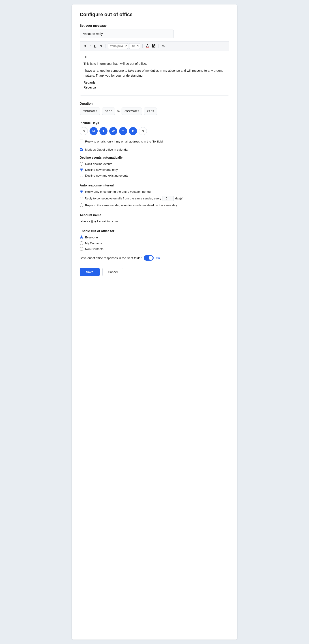  What do you see at coordinates (154, 111) in the screenshot?
I see `duration-row: 09/18/2023 00:00 To 09/22/2023 23:59` at bounding box center [154, 111].